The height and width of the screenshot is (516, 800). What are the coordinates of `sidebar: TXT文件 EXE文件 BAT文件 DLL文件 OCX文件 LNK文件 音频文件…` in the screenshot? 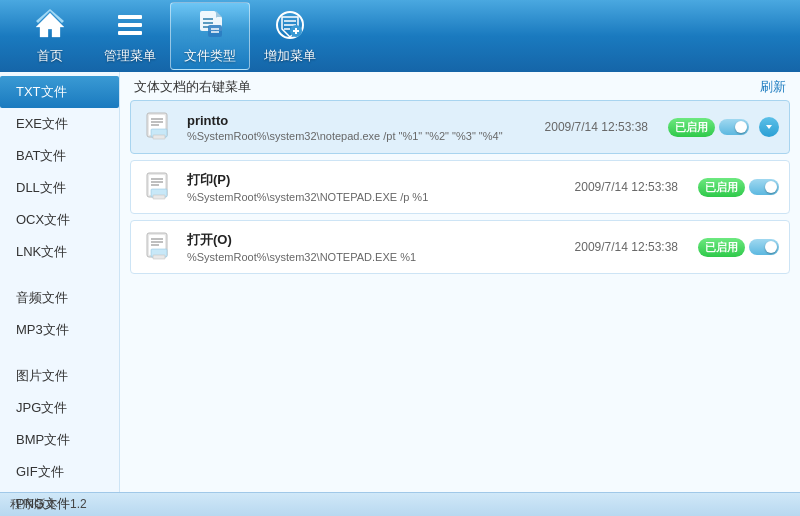 It's located at (60, 282).